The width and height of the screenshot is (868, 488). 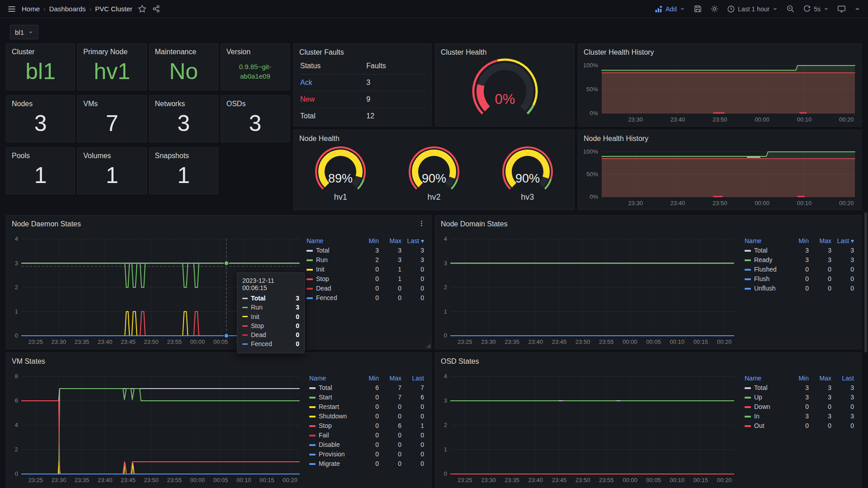 I want to click on legend-series-toggle: Flushed, so click(x=765, y=269).